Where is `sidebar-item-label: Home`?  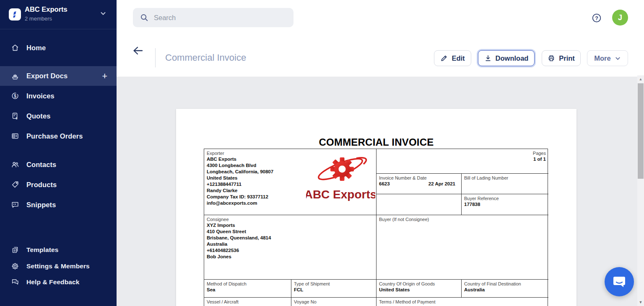 sidebar-item-label: Home is located at coordinates (36, 48).